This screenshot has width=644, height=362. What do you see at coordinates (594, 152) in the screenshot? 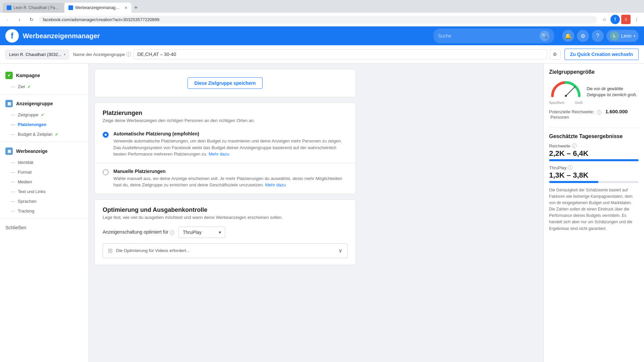
I see `stat-reichweite: Reichweite i 2,2K – 6,4K` at bounding box center [594, 152].